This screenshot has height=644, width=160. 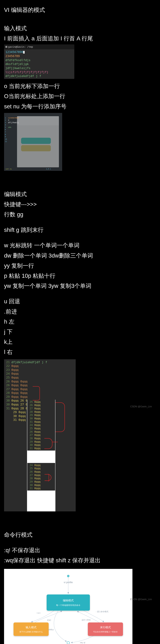 What do you see at coordinates (141, 406) in the screenshot?
I see `watermark-1: CSDN @Gavin_Lim` at bounding box center [141, 406].